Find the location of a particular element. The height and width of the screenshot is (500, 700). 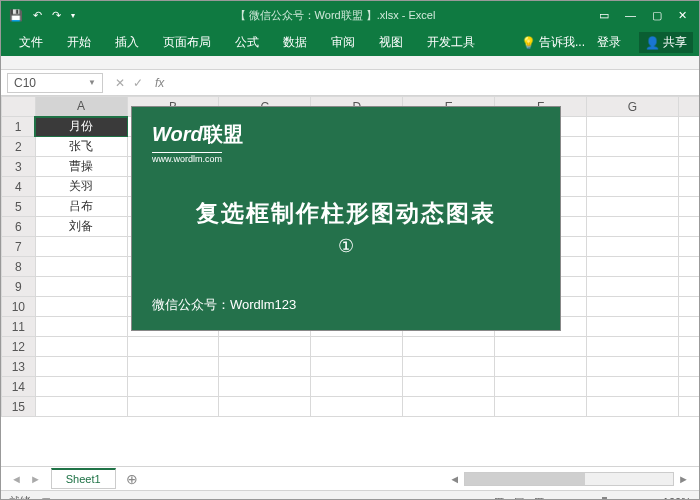

tab-formulas: 公式 is located at coordinates (247, 42).